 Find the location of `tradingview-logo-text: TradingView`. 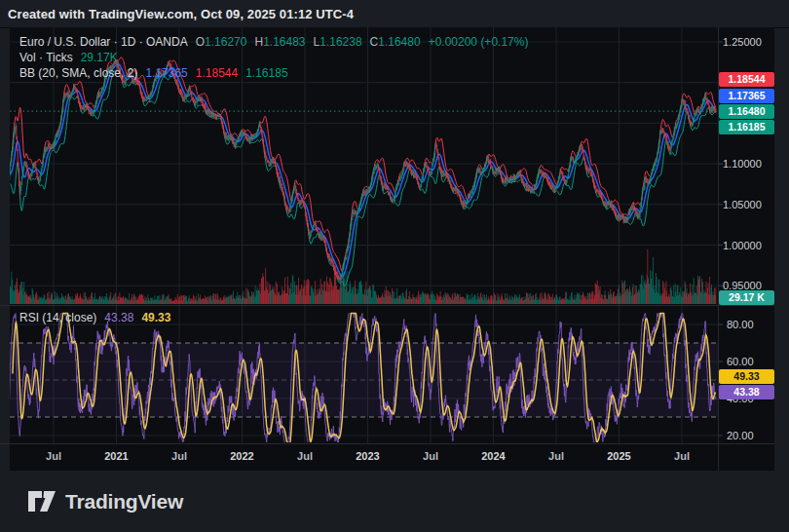

tradingview-logo-text: TradingView is located at coordinates (125, 502).